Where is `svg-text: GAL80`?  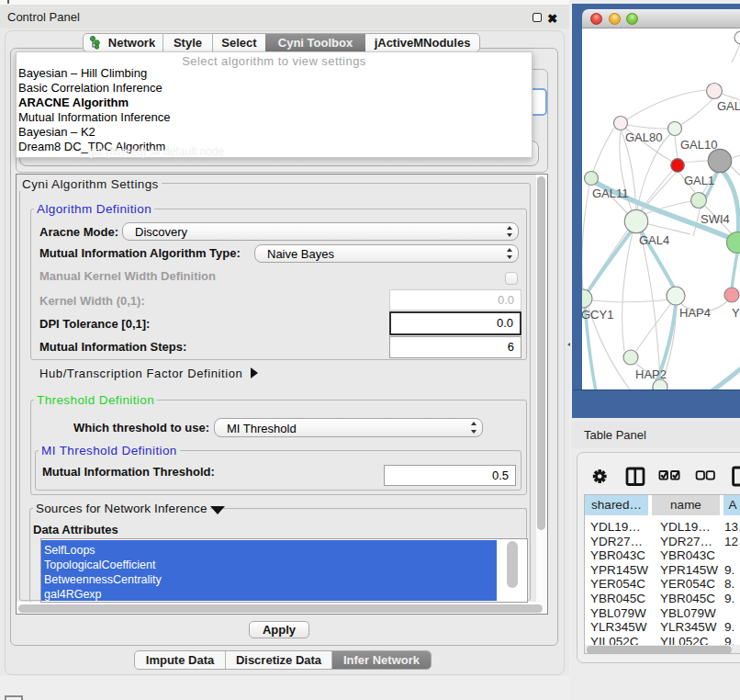 svg-text: GAL80 is located at coordinates (644, 138).